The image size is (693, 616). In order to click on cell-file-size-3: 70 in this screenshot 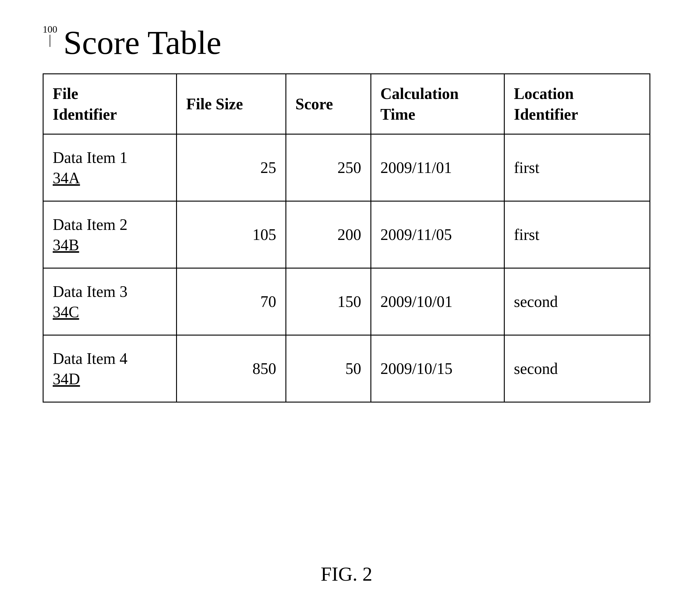, I will do `click(231, 302)`.